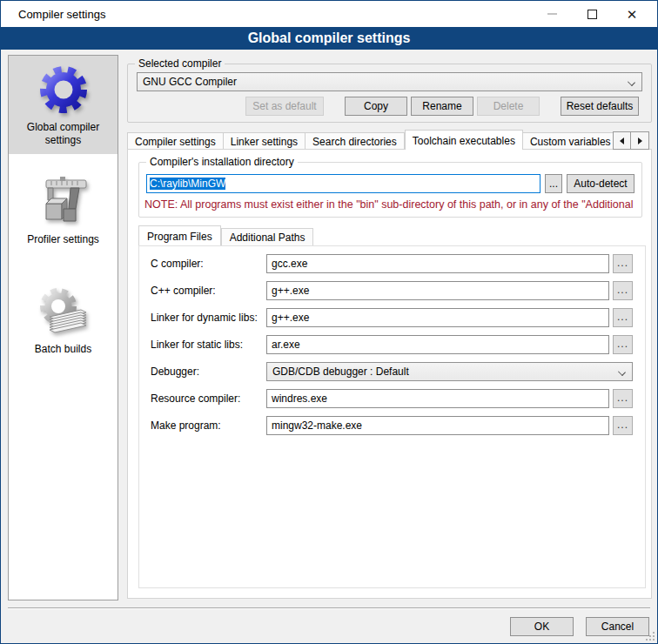 Image resolution: width=658 pixels, height=644 pixels. I want to click on c-compiler-label: C compiler:, so click(209, 264).